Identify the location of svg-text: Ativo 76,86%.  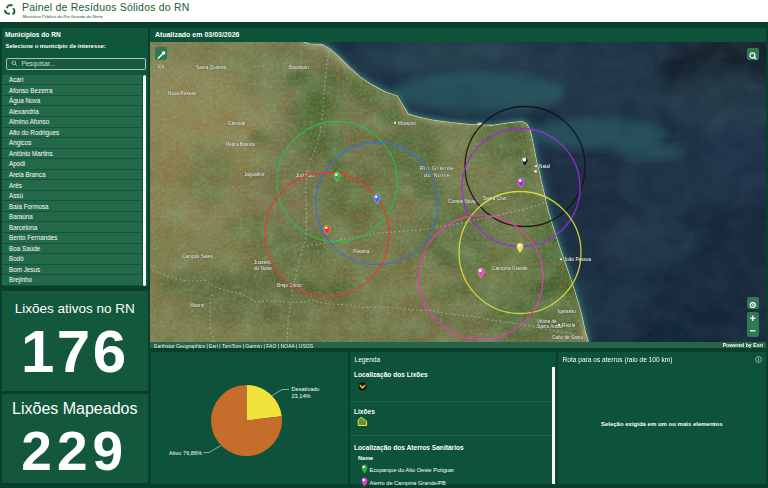
(186, 453).